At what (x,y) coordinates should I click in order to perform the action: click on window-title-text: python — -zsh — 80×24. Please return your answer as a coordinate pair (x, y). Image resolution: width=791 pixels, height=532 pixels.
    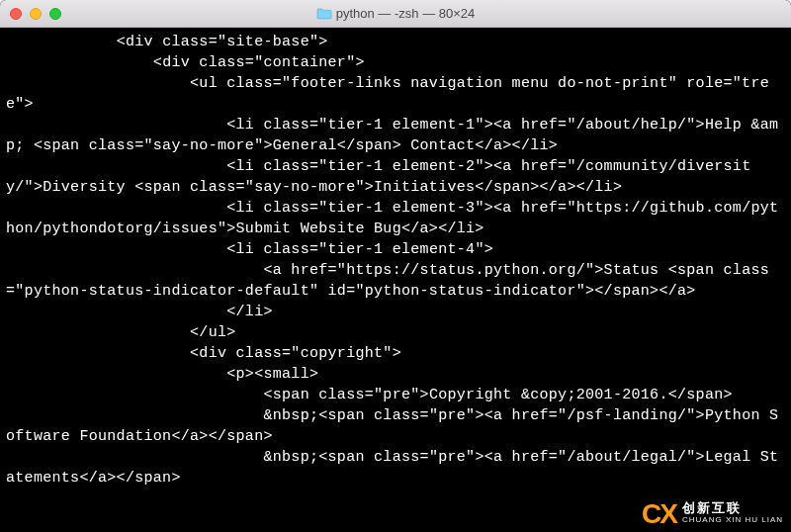
    Looking at the image, I should click on (405, 14).